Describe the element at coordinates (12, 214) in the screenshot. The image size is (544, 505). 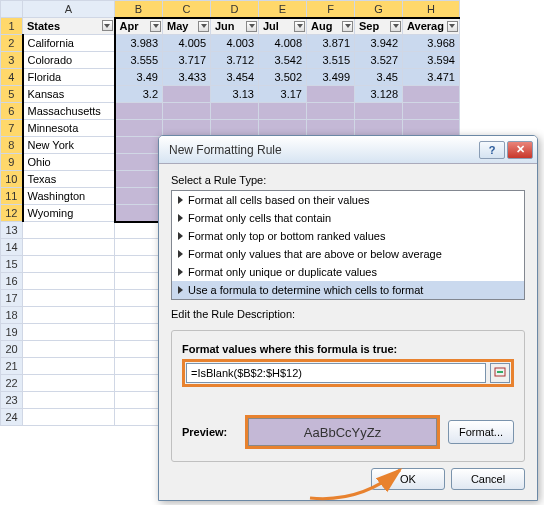
I see `row-header-12: 12` at that location.